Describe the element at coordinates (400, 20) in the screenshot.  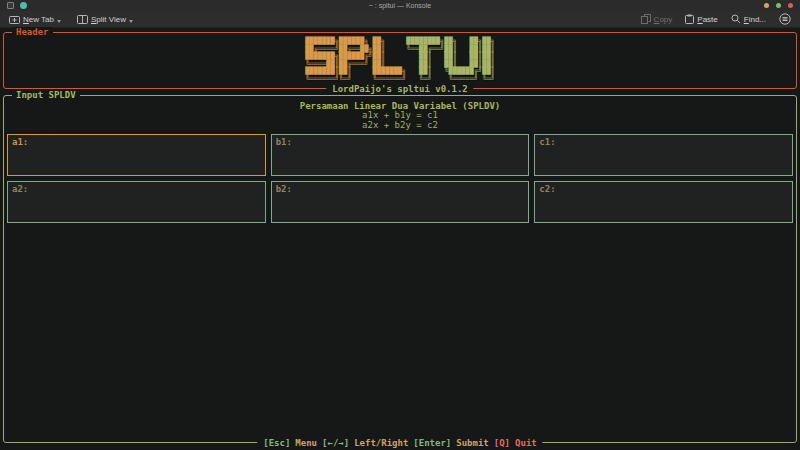
I see `toolbar: New Tab Split View Copy` at that location.